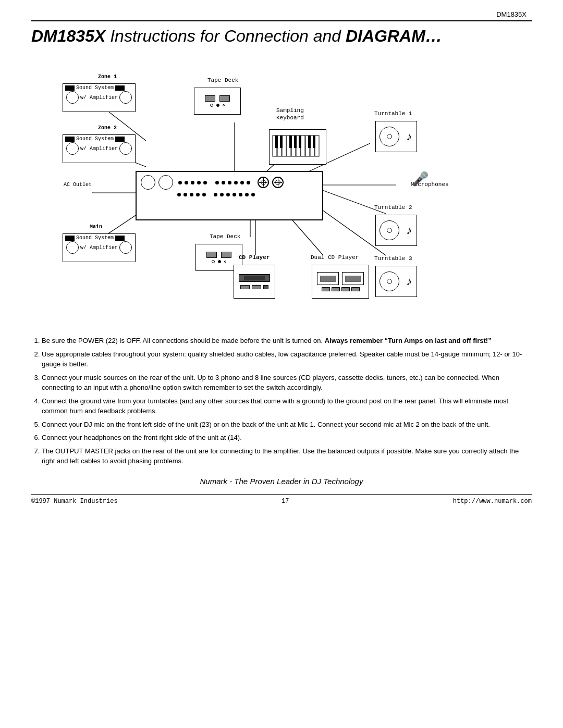 This screenshot has width=563, height=728. Describe the element at coordinates (225, 36) in the screenshot. I see `title-suffix: Instructions for Connection and` at that location.